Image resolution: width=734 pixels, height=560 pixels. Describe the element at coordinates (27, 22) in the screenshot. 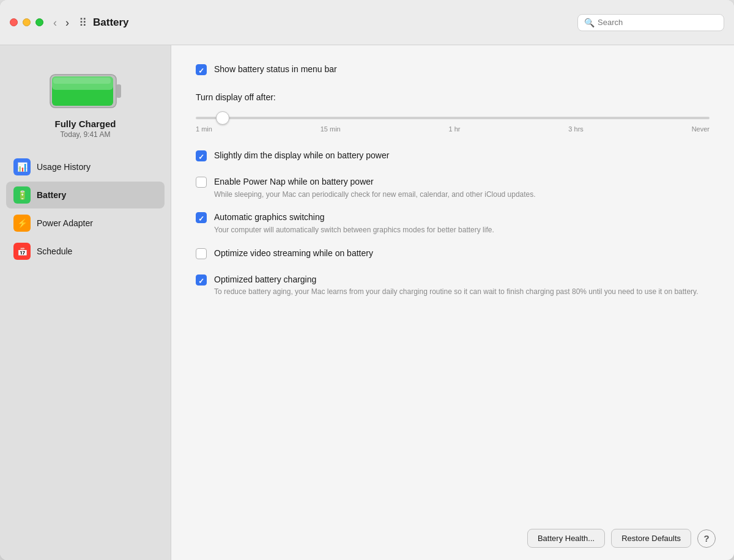

I see `traffic-lights` at that location.